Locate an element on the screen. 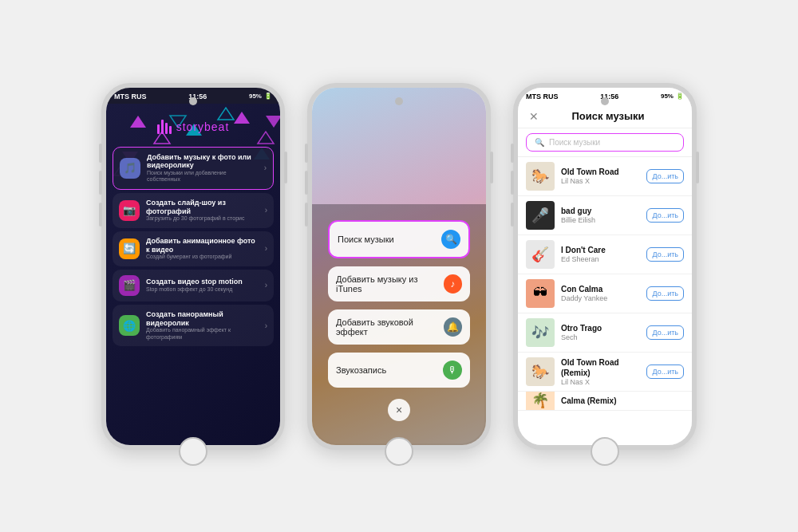 Image resolution: width=798 pixels, height=532 pixels. list-item: 🎤 bad guy Billie Eilish До...ить is located at coordinates (605, 215).